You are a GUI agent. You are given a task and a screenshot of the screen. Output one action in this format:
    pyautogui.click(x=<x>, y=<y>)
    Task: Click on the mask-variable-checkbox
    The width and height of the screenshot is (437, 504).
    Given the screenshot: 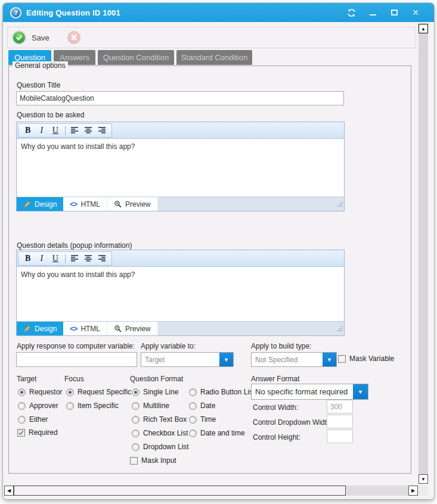 What is the action you would take?
    pyautogui.click(x=342, y=359)
    